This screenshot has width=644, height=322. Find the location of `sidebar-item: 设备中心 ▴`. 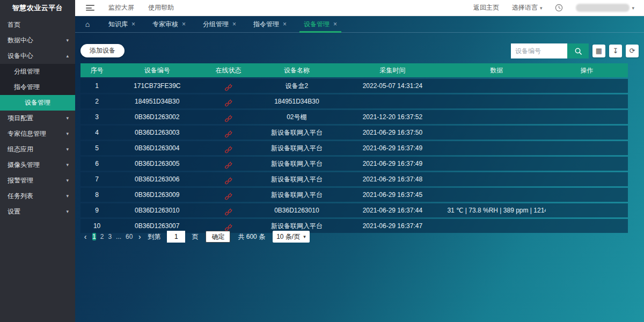

sidebar-item: 设备中心 ▴ is located at coordinates (38, 56).